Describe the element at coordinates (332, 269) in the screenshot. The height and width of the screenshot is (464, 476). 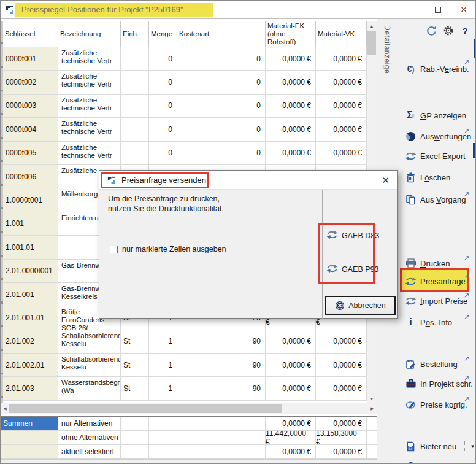
I see `swap-arrows-icon` at that location.